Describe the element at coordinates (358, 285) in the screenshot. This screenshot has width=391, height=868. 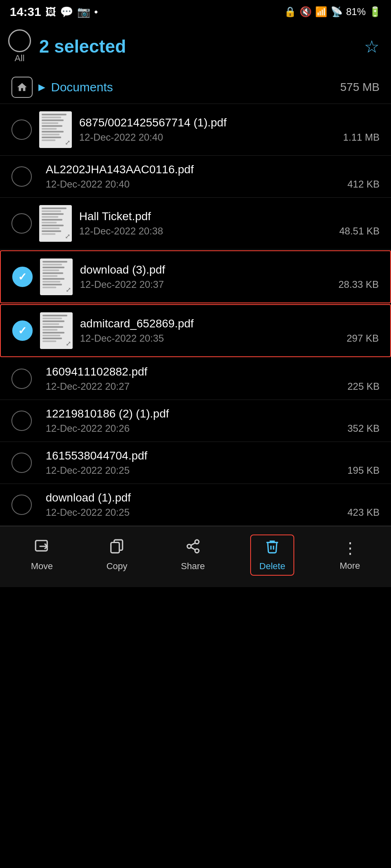
I see `file-size-4: 28.33 KB` at that location.